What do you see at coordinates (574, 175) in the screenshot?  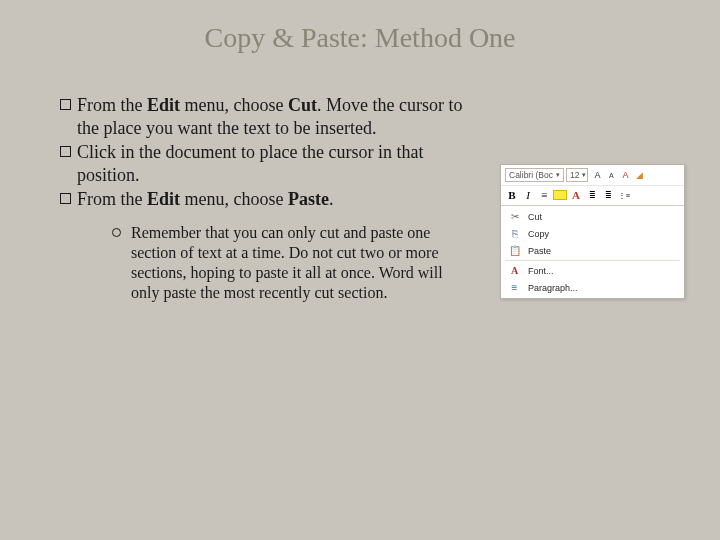 I see `font-size-value: 12` at bounding box center [574, 175].